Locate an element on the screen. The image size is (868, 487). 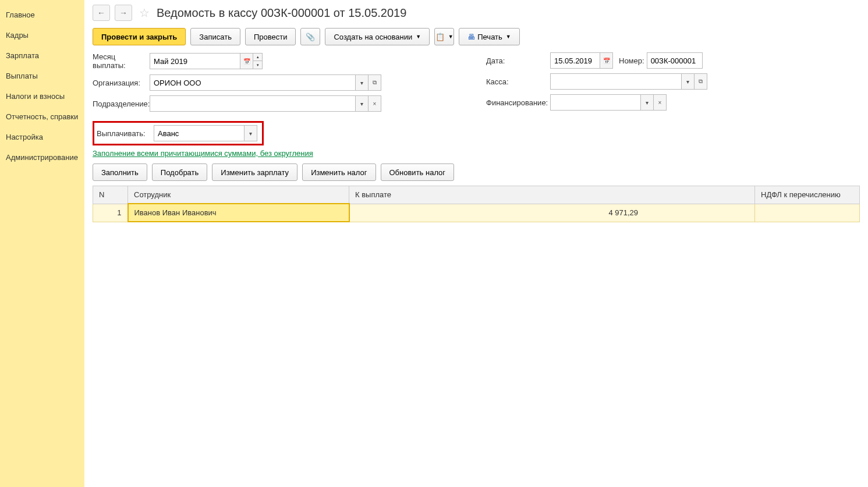
form-area: Месяц выплаты: 📅 ▴ ▾ Организация: ▾ ⧉ is located at coordinates (476, 84).